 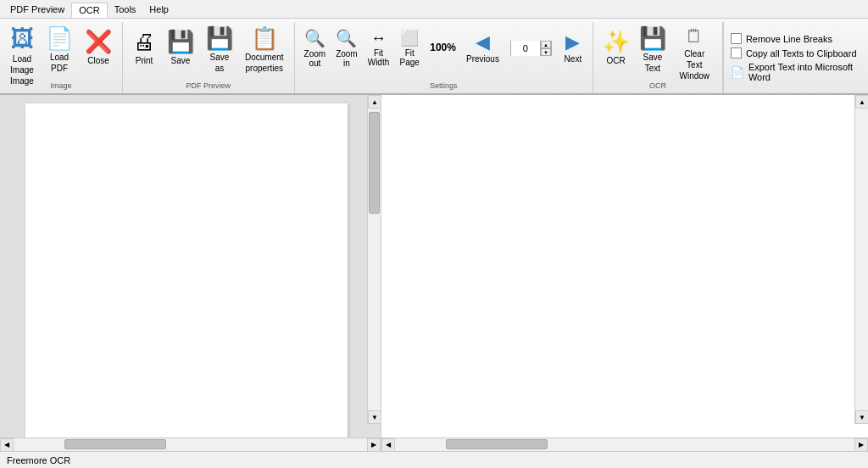 I want to click on right-hscroll-track, so click(x=625, y=444).